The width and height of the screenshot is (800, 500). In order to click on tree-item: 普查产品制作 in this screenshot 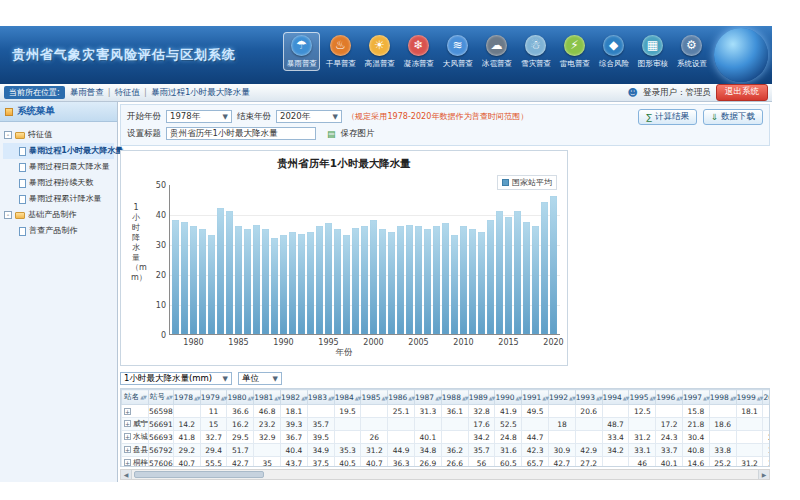, I will do `click(58, 231)`.